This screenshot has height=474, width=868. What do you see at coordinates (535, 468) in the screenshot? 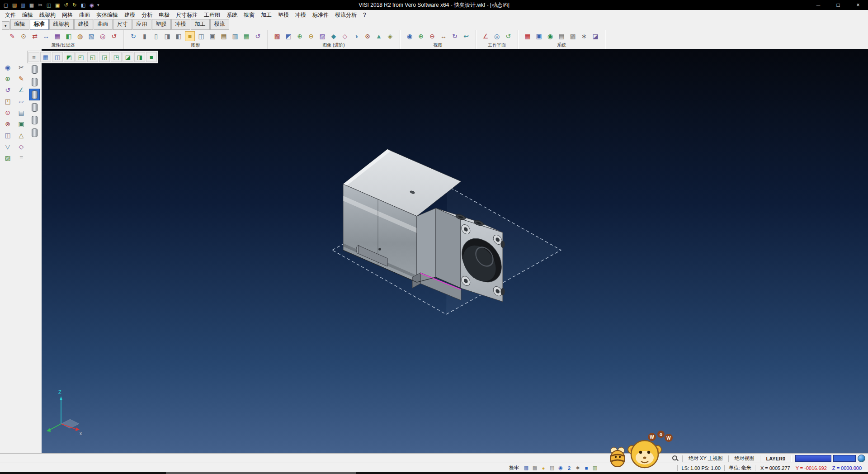
I see `grid-status-icon: ▩` at bounding box center [535, 468].